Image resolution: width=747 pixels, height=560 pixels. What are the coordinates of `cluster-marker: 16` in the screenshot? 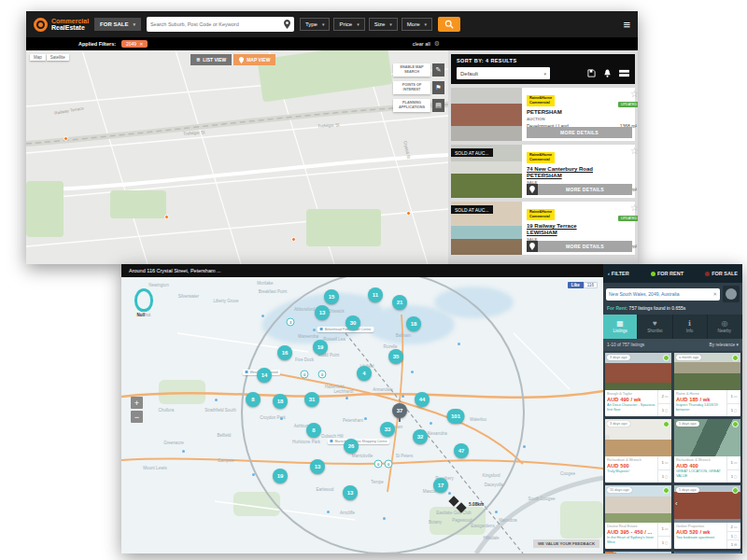 It's located at (285, 353).